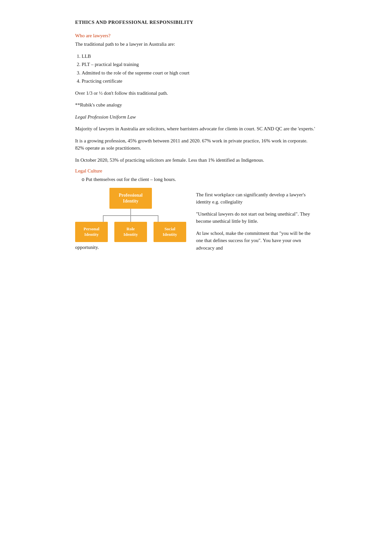 Image resolution: width=392 pixels, height=554 pixels. What do you see at coordinates (256, 222) in the screenshot?
I see `diagram-right-text: The first workplace can significantly de…` at bounding box center [256, 222].